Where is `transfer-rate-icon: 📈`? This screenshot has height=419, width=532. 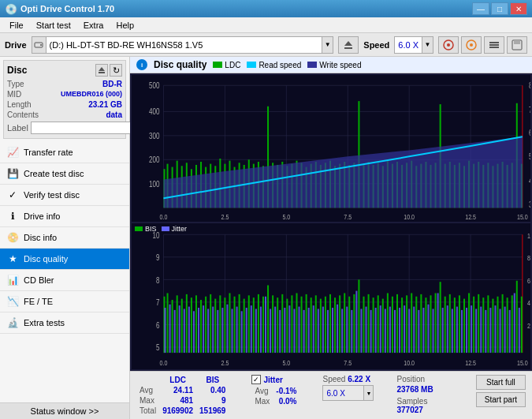
transfer-rate-icon: 📈 is located at coordinates (13, 152).